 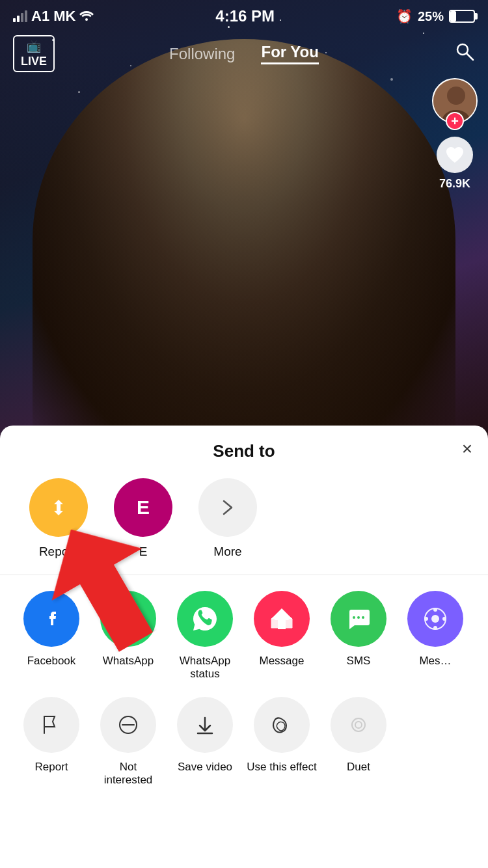 I want to click on report-label: Report, so click(x=51, y=767).